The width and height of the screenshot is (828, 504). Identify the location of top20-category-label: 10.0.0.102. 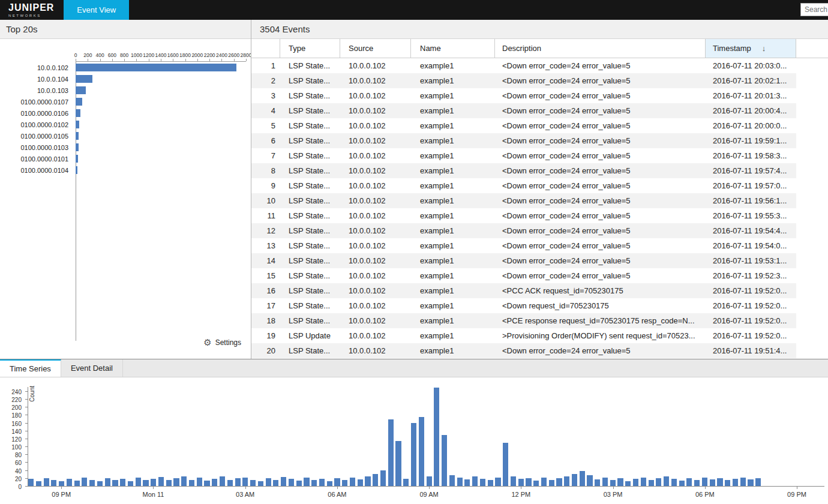
(36, 68).